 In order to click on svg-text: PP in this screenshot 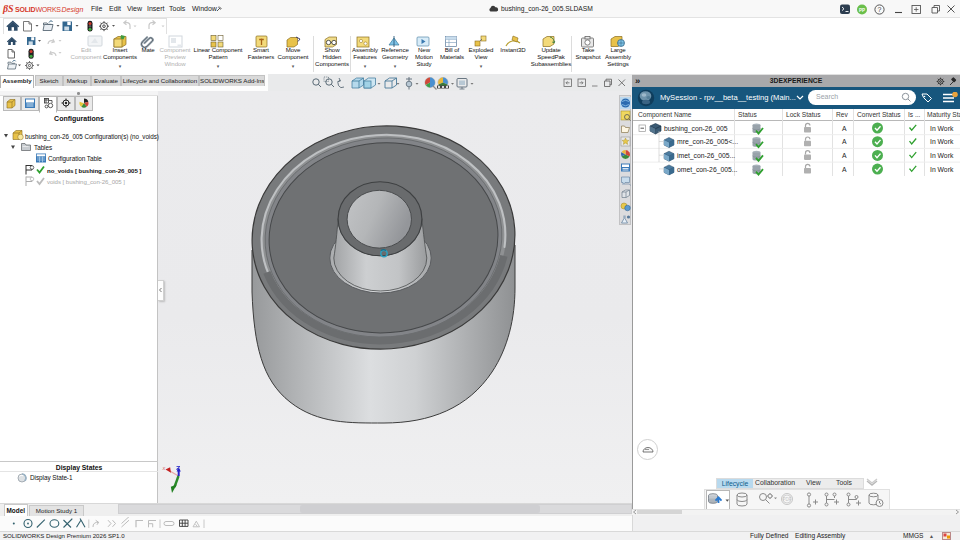, I will do `click(862, 10)`.